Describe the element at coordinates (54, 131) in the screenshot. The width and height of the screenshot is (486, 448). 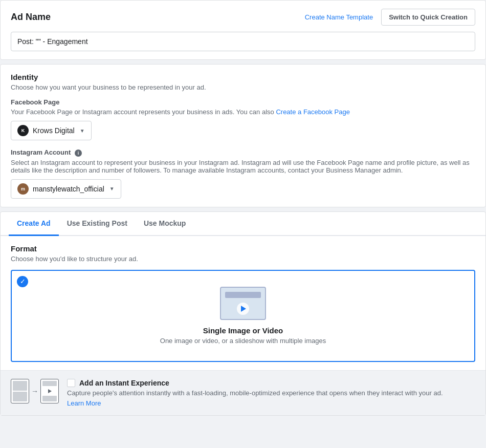
I see `facebook-page-selected: Krows Digital` at that location.